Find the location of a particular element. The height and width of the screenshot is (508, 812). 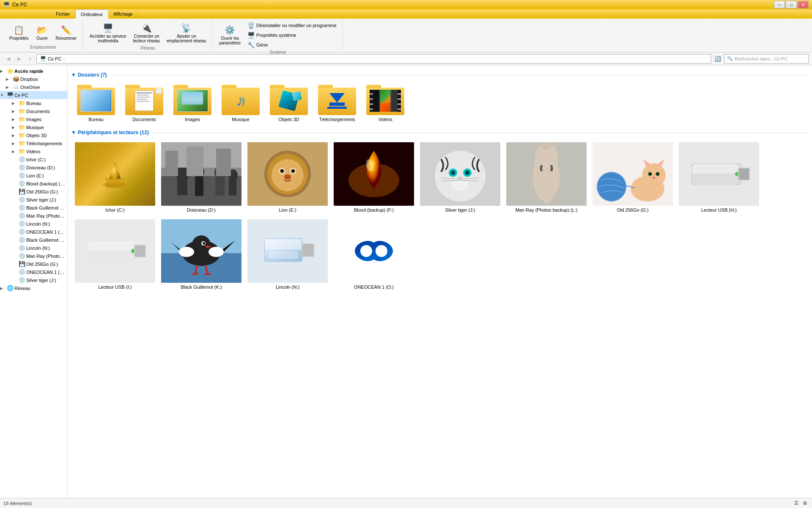

minimize-button: ─ is located at coordinates (779, 5).